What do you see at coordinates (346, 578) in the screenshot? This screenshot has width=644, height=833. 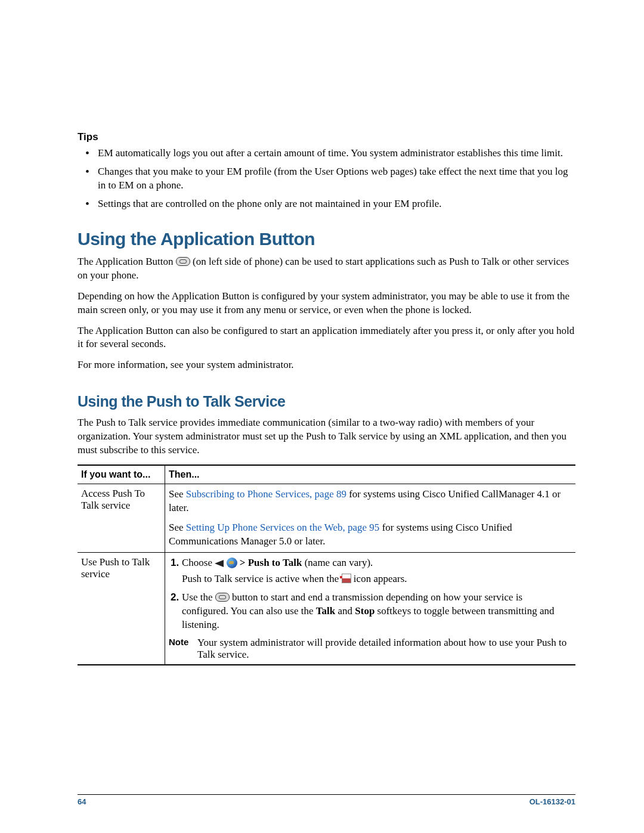 I see `push-to-talk-icon` at bounding box center [346, 578].